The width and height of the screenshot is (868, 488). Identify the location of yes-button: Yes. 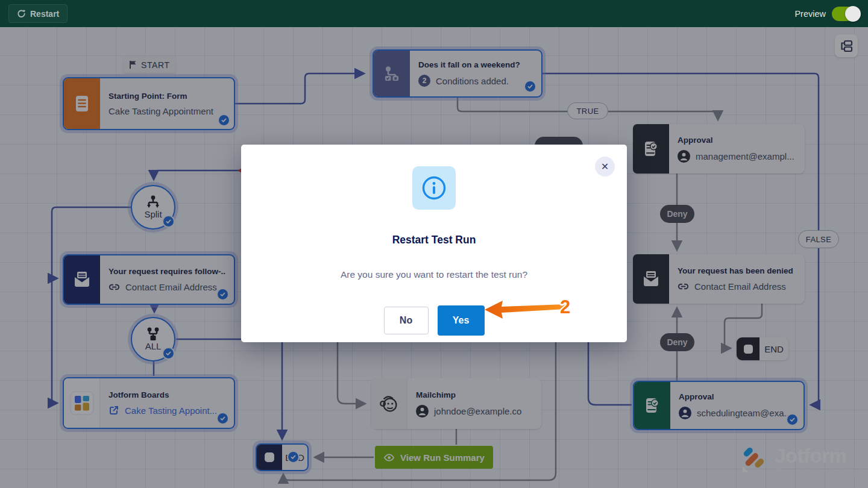
(461, 321).